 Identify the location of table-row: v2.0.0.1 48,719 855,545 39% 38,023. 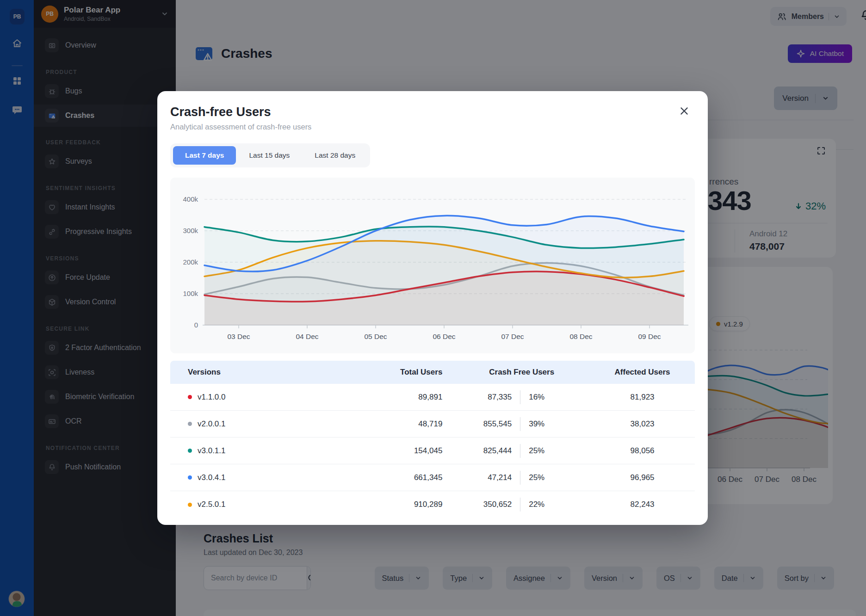
(433, 424).